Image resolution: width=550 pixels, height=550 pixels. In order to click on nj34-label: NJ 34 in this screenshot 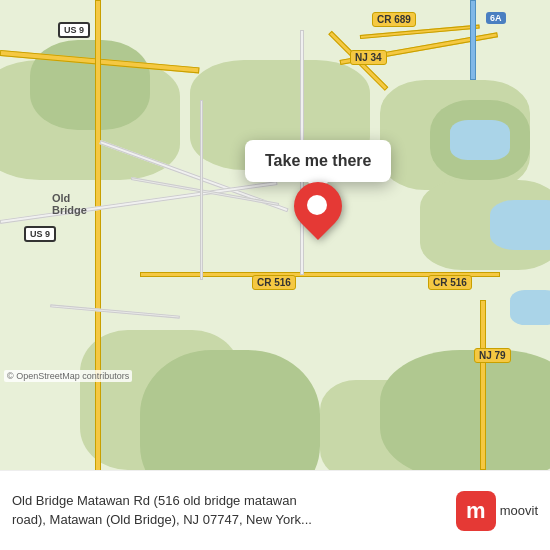, I will do `click(368, 58)`.